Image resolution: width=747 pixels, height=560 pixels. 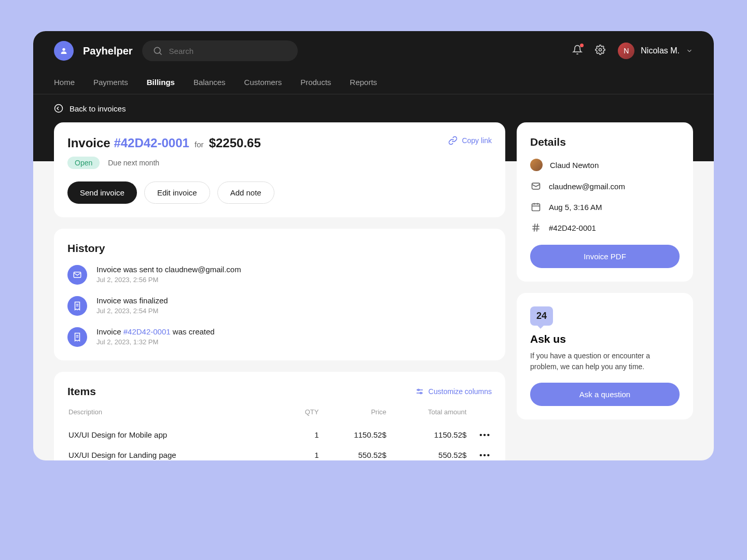 What do you see at coordinates (536, 165) in the screenshot?
I see `customer-avatar` at bounding box center [536, 165].